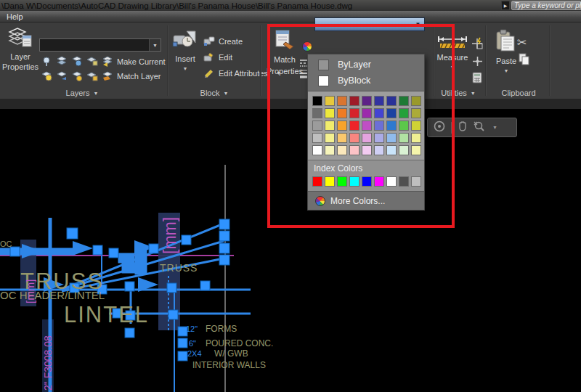  I want to click on layer-off-icon, so click(46, 61).